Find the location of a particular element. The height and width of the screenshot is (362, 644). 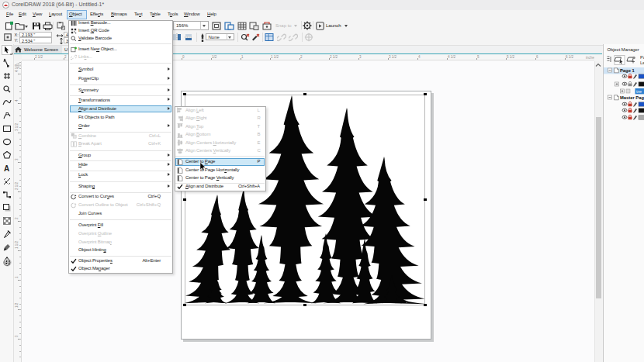

svg-text: Master Pag is located at coordinates (632, 98).